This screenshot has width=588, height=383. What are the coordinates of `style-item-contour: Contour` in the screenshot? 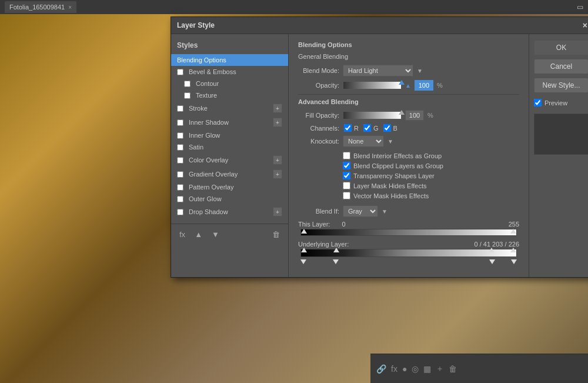 It's located at (229, 84).